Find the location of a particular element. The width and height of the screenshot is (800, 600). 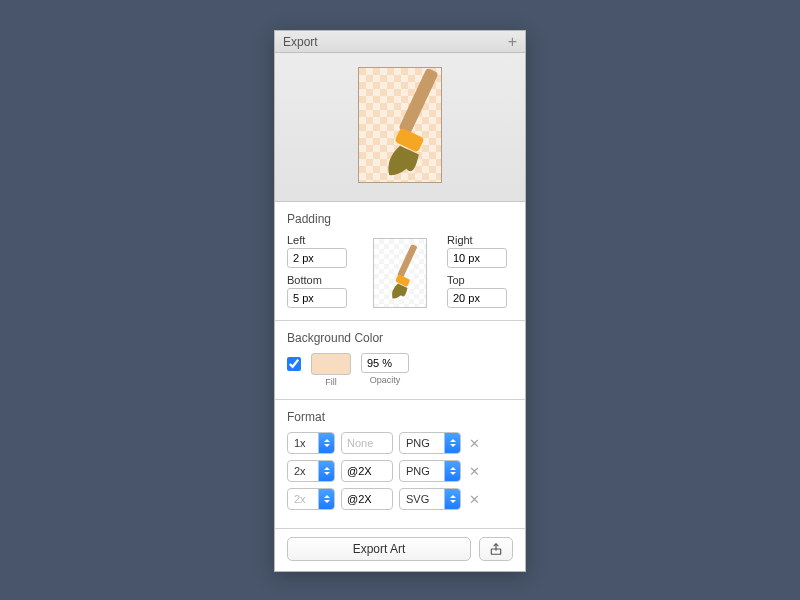

export-button: Export Art is located at coordinates (379, 549).